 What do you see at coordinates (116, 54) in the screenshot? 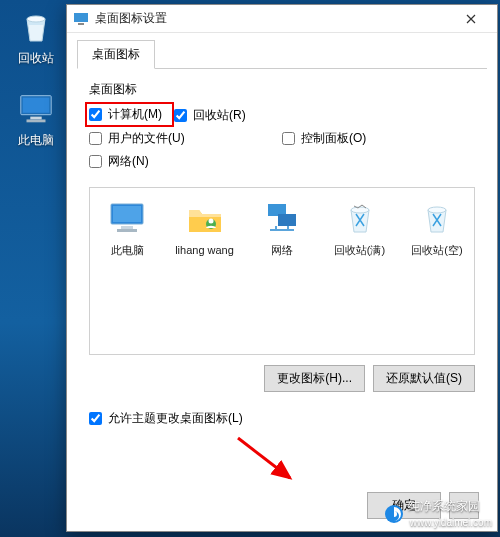
I see `tab-desktop-icons: 桌面图标` at bounding box center [116, 54].